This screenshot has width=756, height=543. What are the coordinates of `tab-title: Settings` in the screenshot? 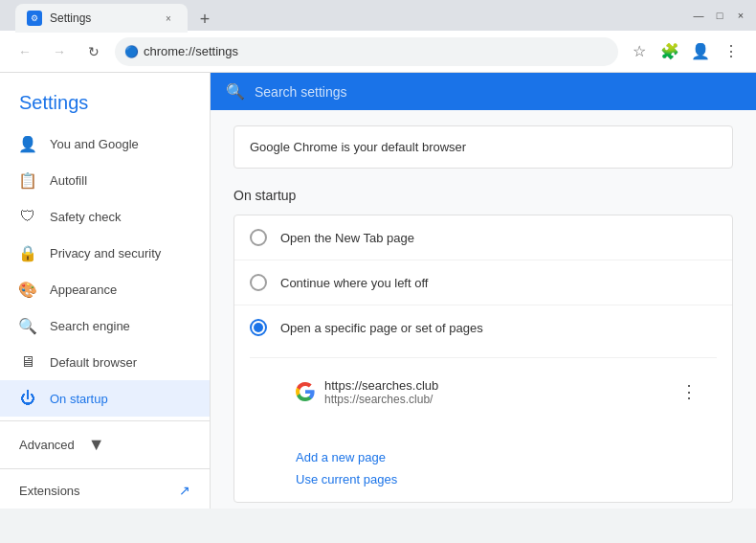 It's located at (101, 18).